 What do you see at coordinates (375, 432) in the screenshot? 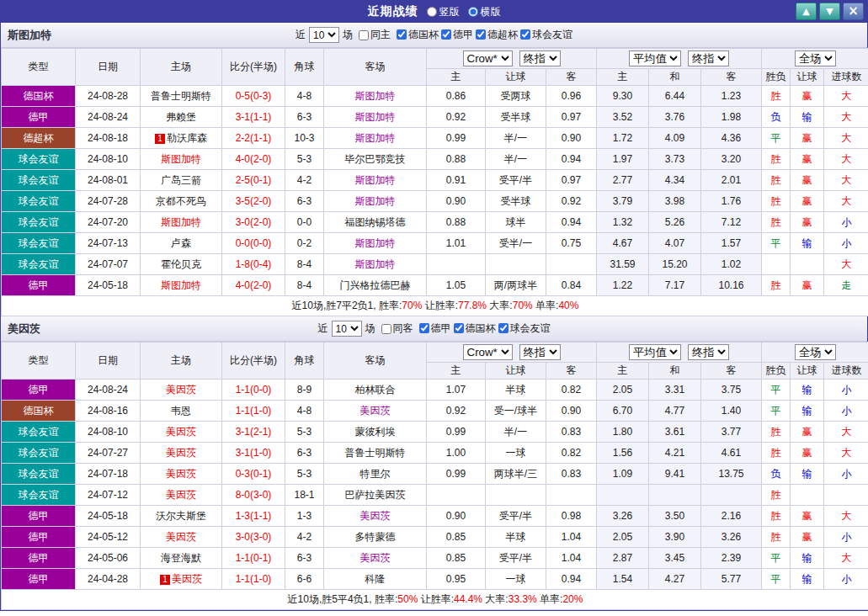
I see `away-team-link: 蒙彼利埃` at bounding box center [375, 432].